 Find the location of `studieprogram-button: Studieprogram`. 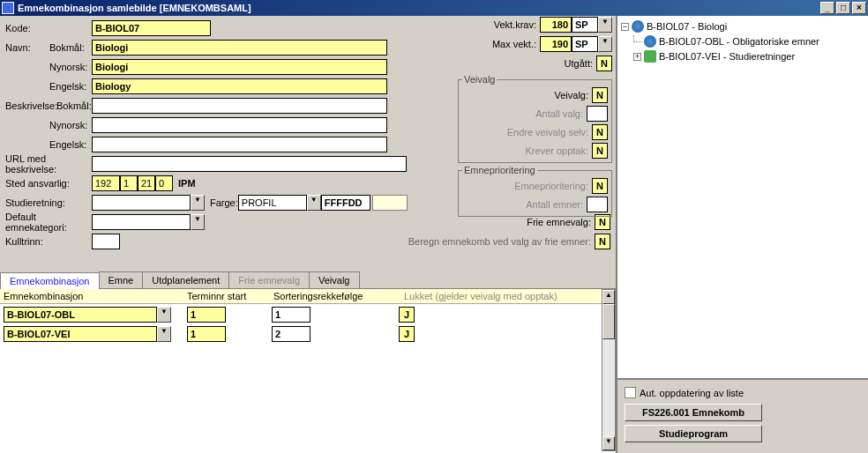

studieprogram-button: Studieprogram is located at coordinates (693, 434).